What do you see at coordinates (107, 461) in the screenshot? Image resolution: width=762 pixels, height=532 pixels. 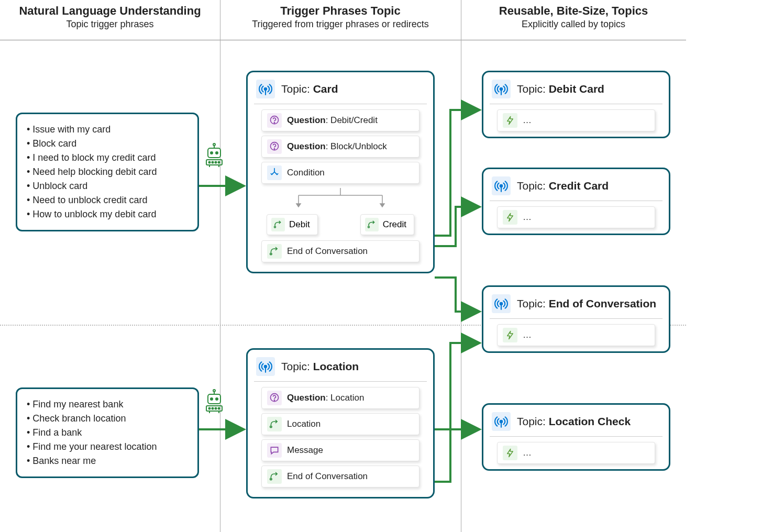 I see `list-item: Banks near me` at bounding box center [107, 461].